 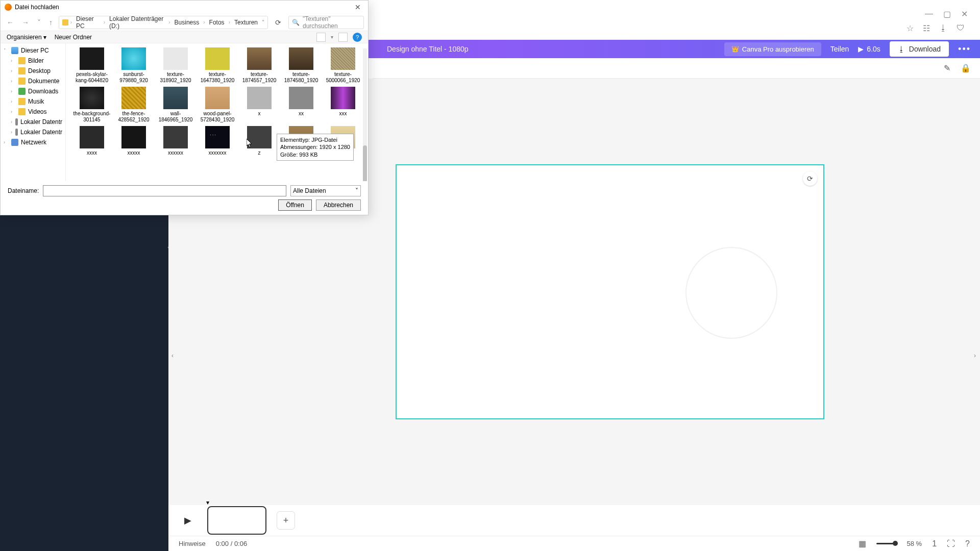 What do you see at coordinates (92, 65) in the screenshot?
I see `file-item: pexels-skylar-kang-6044820` at bounding box center [92, 65].